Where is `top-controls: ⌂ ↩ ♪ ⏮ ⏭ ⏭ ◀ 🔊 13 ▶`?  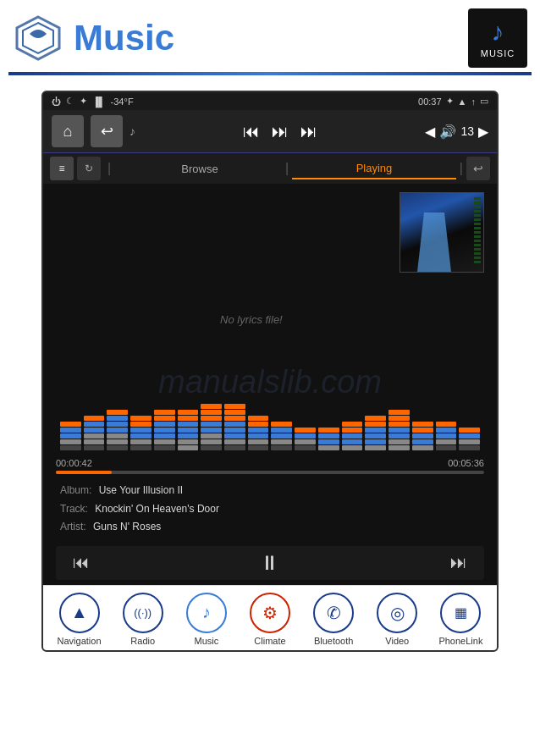
top-controls: ⌂ ↩ ♪ ⏮ ⏭ ⏭ ◀ 🔊 13 ▶ is located at coordinates (270, 131).